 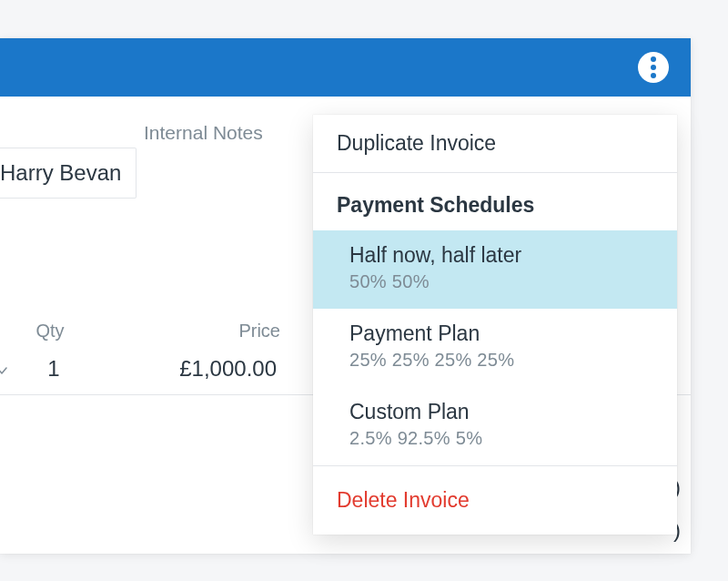 I want to click on schedule-payment-plan: Payment Plan 25% 25% 25% 25%, so click(x=495, y=348).